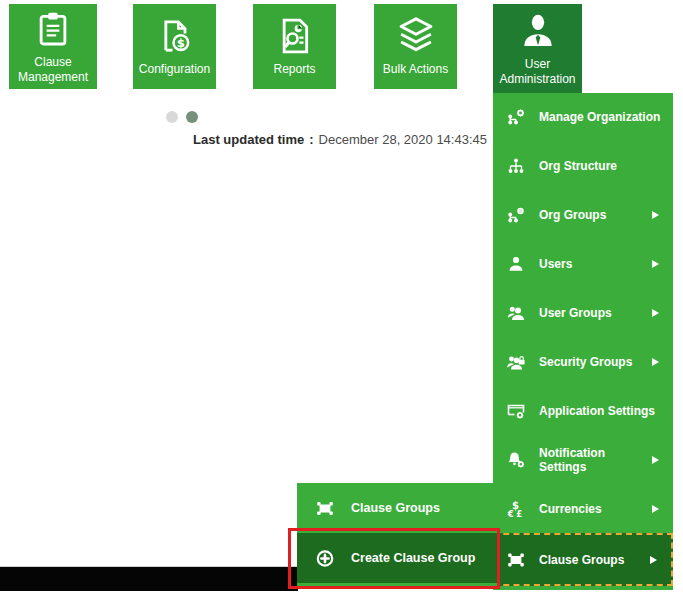  Describe the element at coordinates (582, 560) in the screenshot. I see `menu-item-label: Clause Groups` at that location.